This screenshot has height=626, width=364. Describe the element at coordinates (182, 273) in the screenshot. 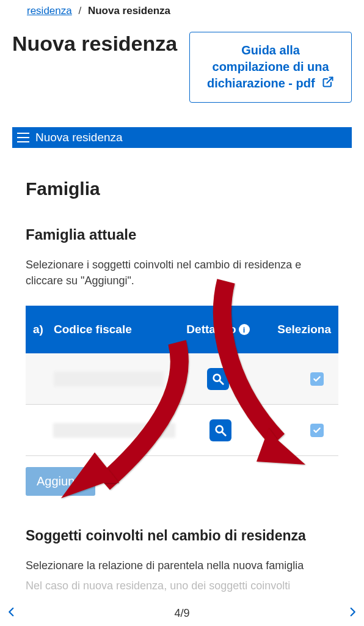

I see `family-instruction: Selezionare i soggetti coinvolti nel cam…` at that location.